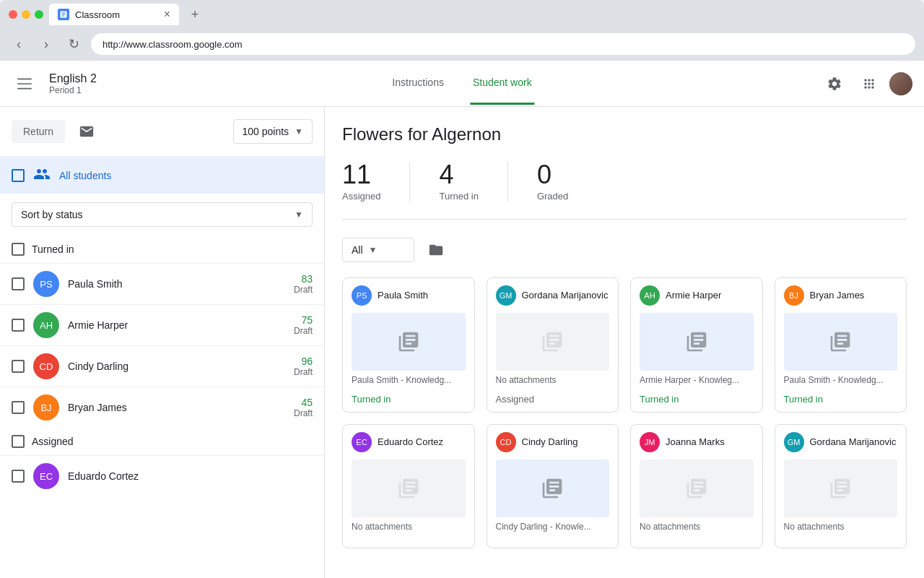 This screenshot has width=924, height=578. I want to click on points-dropdown: 100 points ▼, so click(273, 131).